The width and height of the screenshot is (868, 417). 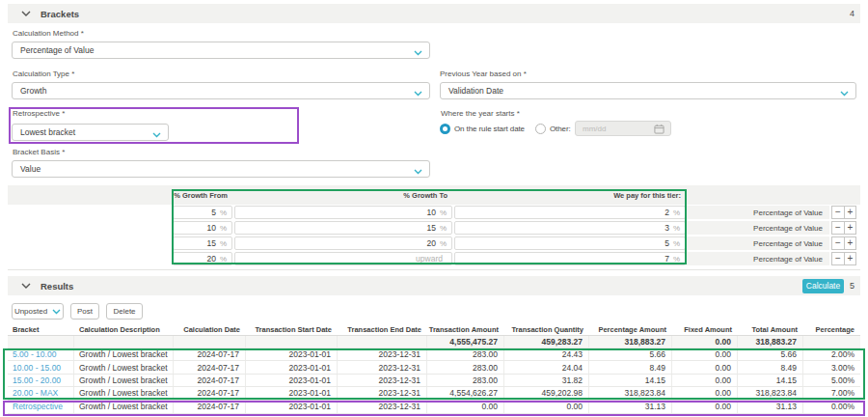 I want to click on rule-start-date-radio-label: On the rule start date, so click(x=490, y=129).